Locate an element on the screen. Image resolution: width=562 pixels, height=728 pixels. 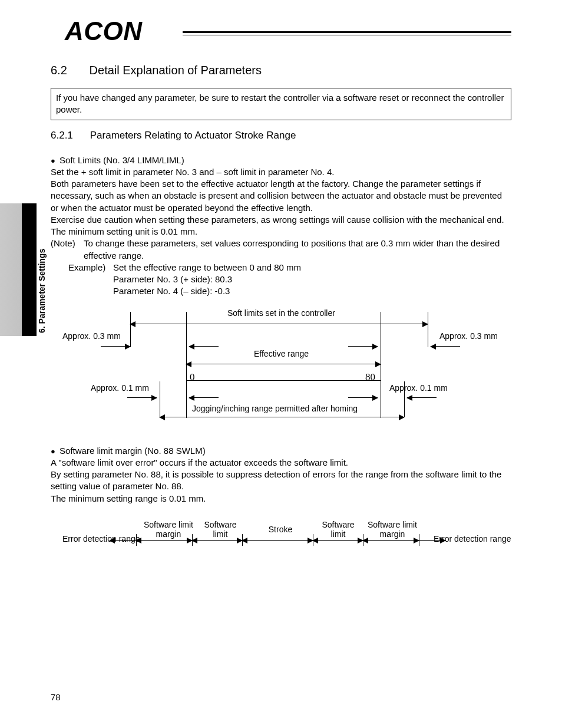
paragraph: The minimum setting unit is 0.01 mm. is located at coordinates (281, 232).